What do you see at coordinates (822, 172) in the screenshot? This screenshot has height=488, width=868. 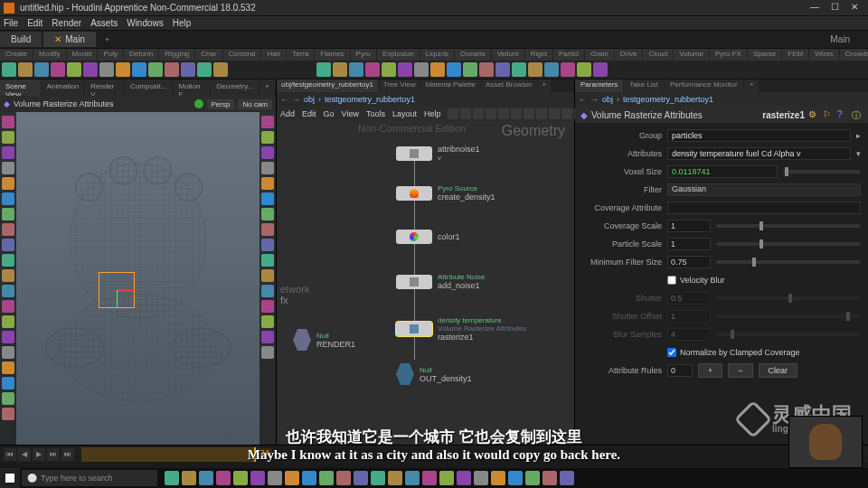 I see `voxel-slider` at bounding box center [822, 172].